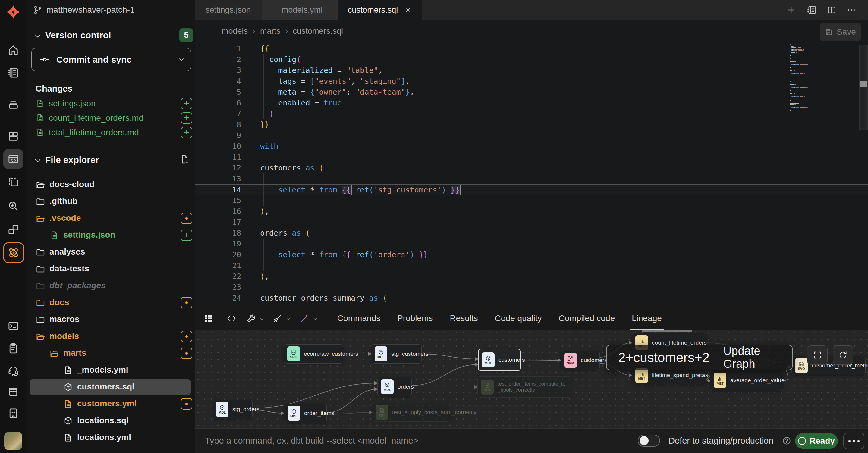  Describe the element at coordinates (667, 331) in the screenshot. I see `lineage-hscrollbar-thumb` at that location.